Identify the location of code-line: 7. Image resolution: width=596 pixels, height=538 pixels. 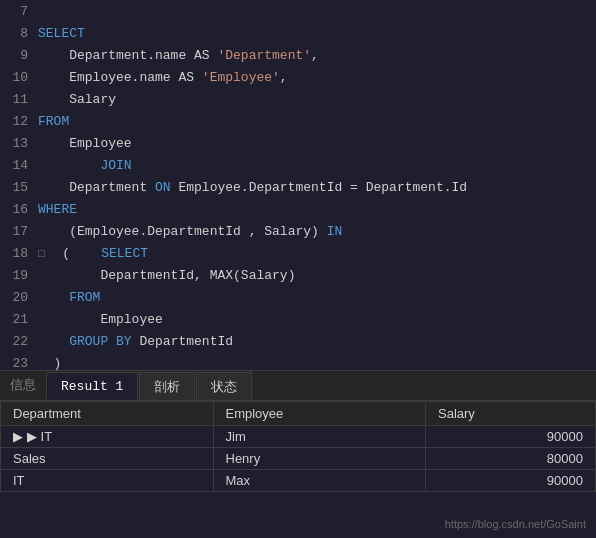
(298, 11).